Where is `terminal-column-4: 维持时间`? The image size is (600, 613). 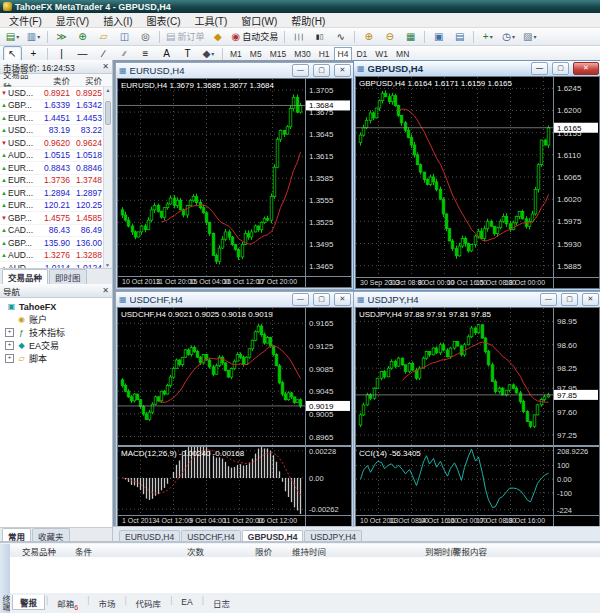
terminal-column-4: 维持时间 is located at coordinates (309, 551).